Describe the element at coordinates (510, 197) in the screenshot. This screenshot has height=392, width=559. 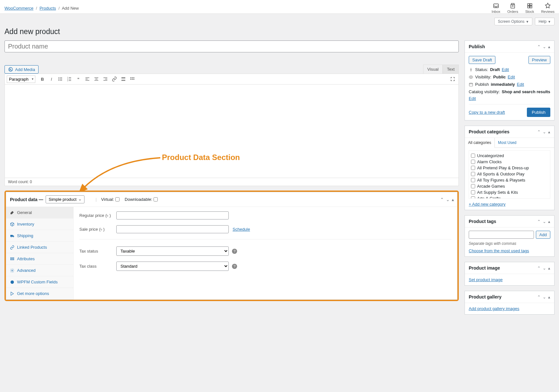
I see `category-item: Arts & Crafts` at that location.